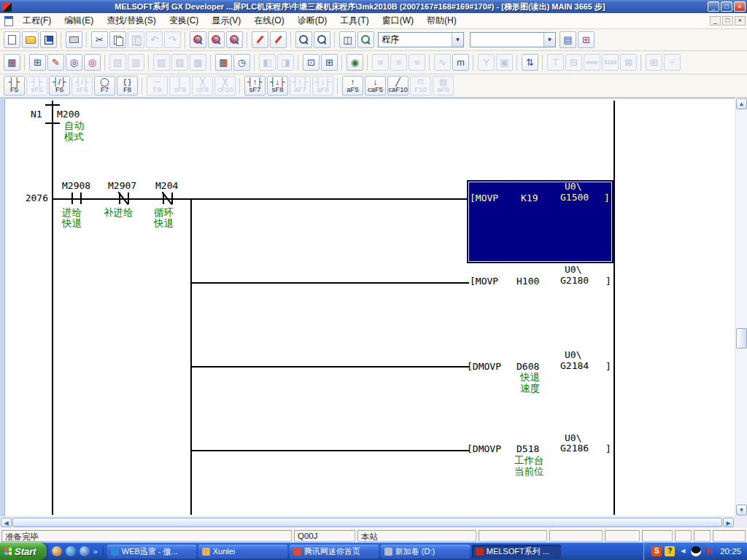 Image resolution: width=747 pixels, height=560 pixels. I want to click on sampling-trace-button: ∿, so click(442, 63).